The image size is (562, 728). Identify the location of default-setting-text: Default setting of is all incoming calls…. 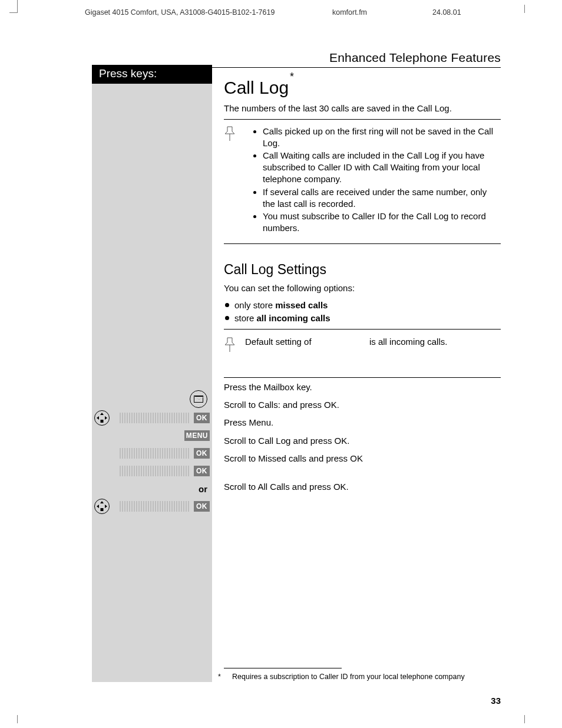
(373, 341).